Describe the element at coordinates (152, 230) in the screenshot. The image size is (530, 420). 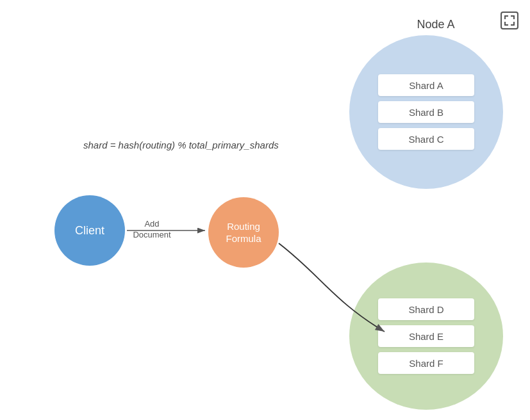
I see `arrow-label: AddDocument` at that location.